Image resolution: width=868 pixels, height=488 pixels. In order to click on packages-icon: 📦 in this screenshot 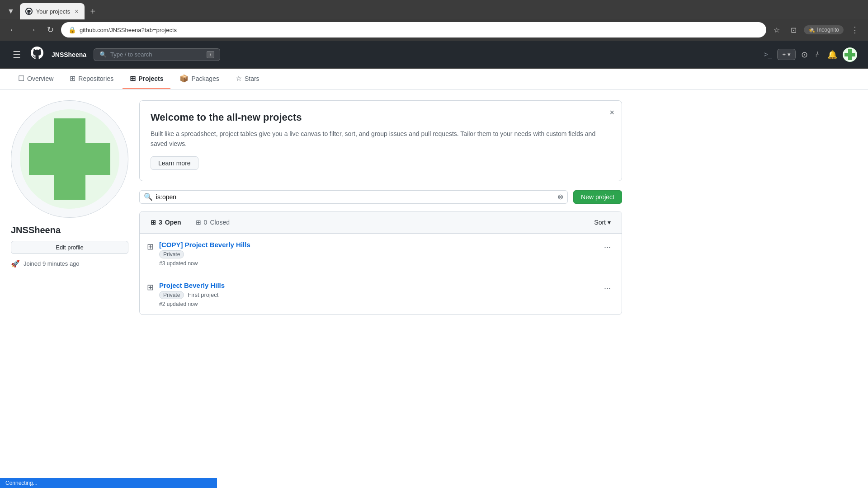, I will do `click(184, 79)`.